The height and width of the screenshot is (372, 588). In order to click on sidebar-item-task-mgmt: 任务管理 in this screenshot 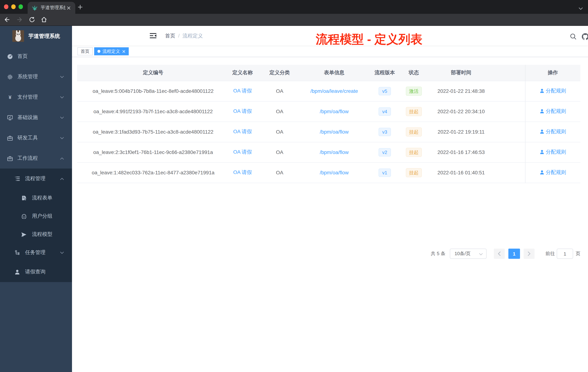, I will do `click(36, 253)`.